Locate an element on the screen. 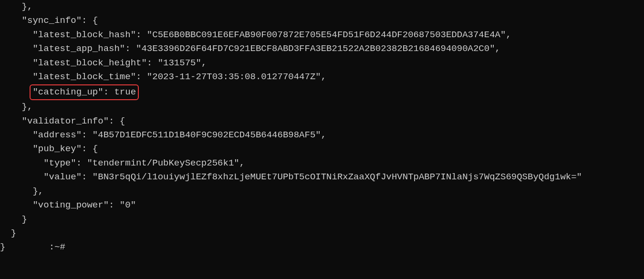 The height and width of the screenshot is (279, 644). highlight-catching-up: "catching_up": true is located at coordinates (84, 93).